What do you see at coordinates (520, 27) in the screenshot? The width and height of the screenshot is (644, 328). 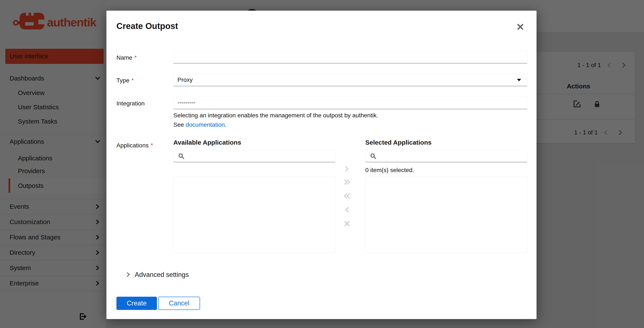 I see `close-icon` at bounding box center [520, 27].